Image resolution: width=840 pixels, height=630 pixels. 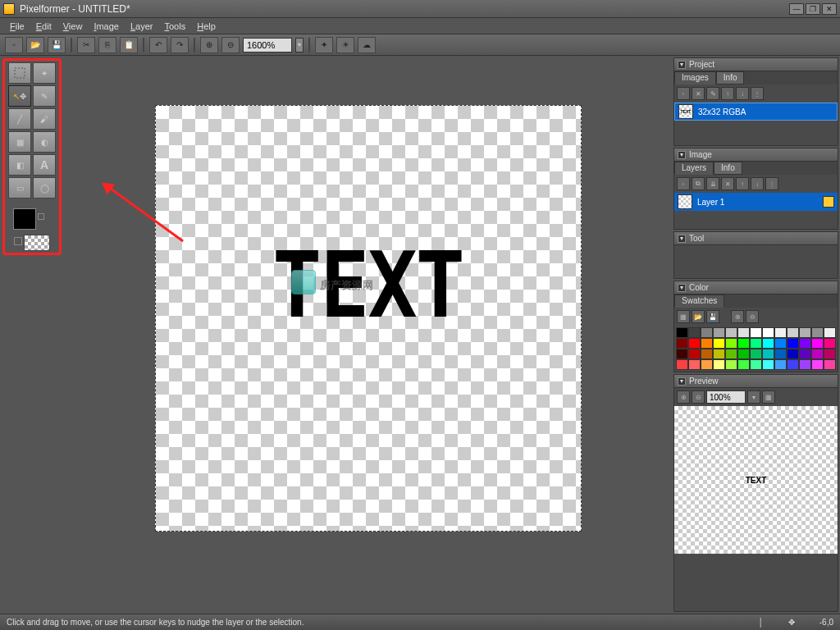 I want to click on eyedropper-tool: ✎, so click(x=44, y=96).